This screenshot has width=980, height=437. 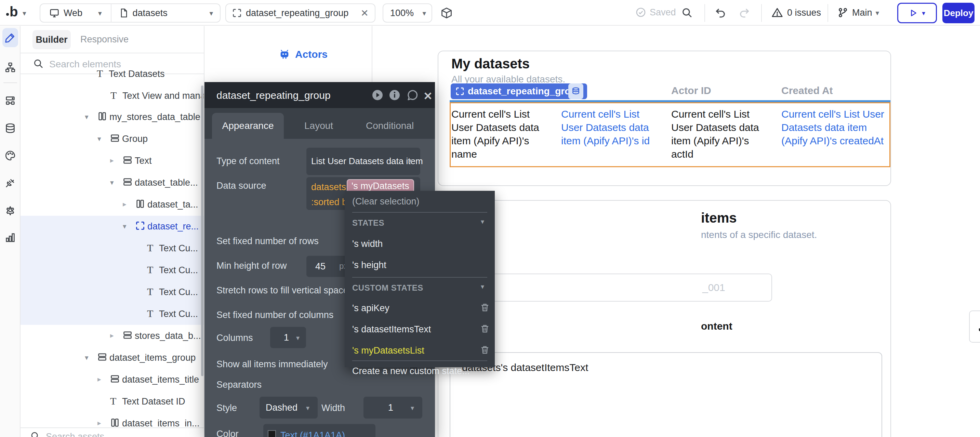 What do you see at coordinates (393, 408) in the screenshot?
I see `width-select: 1 ▾` at bounding box center [393, 408].